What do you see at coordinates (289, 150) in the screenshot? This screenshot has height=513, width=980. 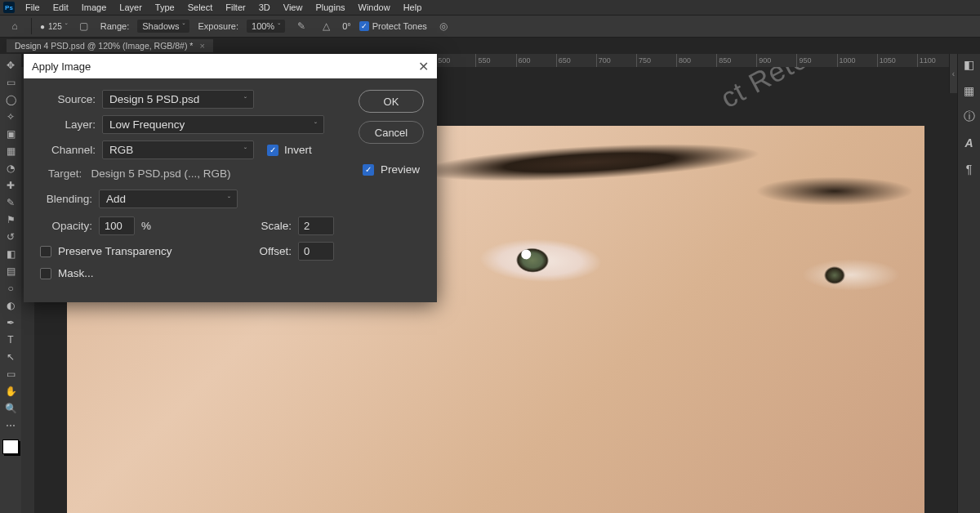 I see `invert-checkbox: ✓ Invert` at bounding box center [289, 150].